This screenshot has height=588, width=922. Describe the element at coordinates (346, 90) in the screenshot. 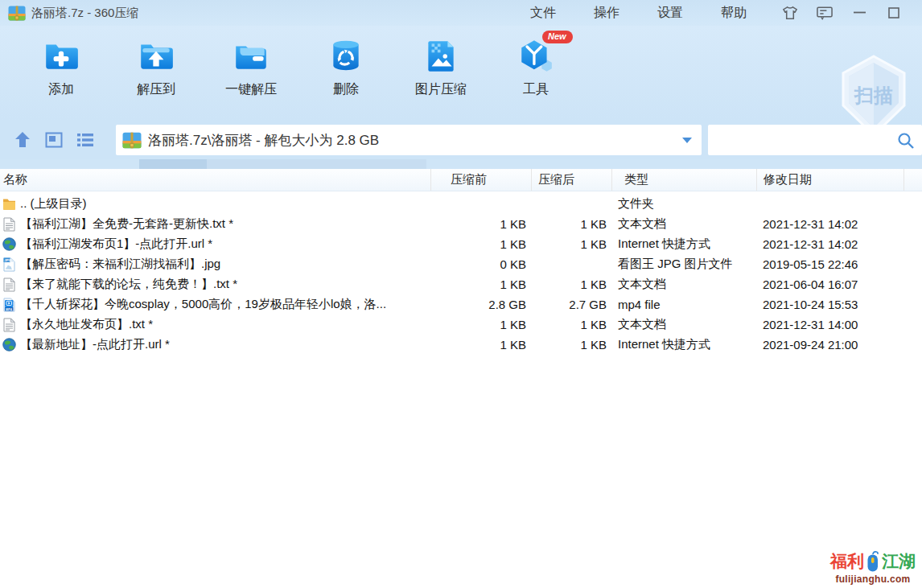

I see `delete-label: 删除` at that location.